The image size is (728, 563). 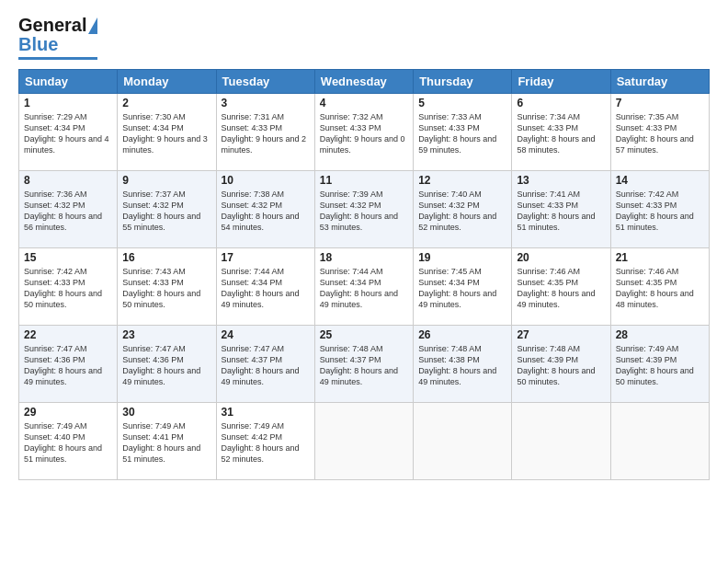 What do you see at coordinates (364, 37) in the screenshot?
I see `header: General Blue` at bounding box center [364, 37].